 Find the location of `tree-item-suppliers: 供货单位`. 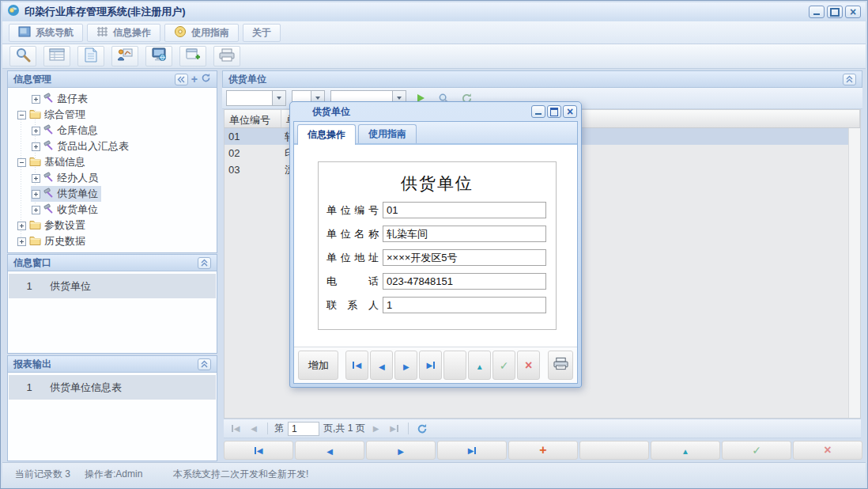

tree-item-suppliers: 供货单位 is located at coordinates (112, 194).